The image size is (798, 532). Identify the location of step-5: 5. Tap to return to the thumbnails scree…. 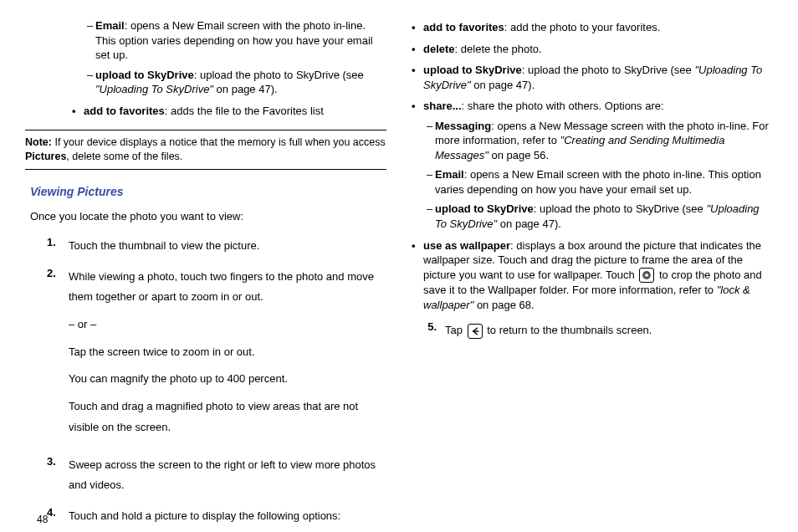
(592, 331).